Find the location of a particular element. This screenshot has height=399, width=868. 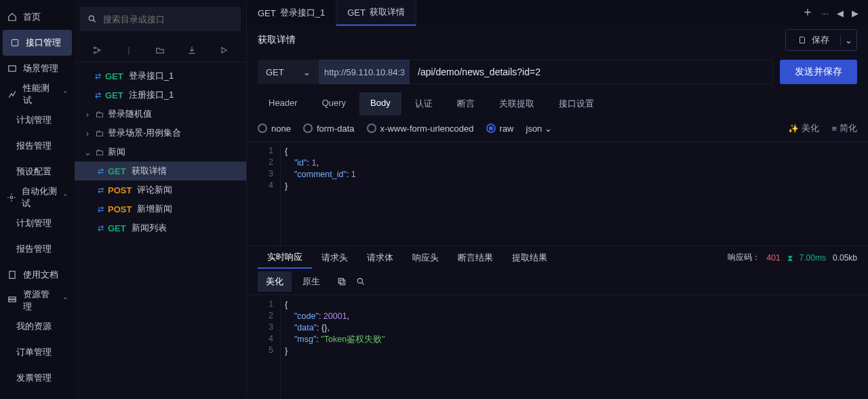

send-button: 发送并保存 is located at coordinates (818, 72).